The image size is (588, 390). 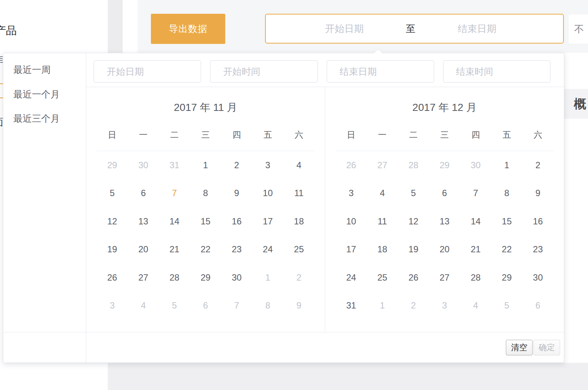 What do you see at coordinates (519, 348) in the screenshot?
I see `clear-button: 清空` at bounding box center [519, 348].